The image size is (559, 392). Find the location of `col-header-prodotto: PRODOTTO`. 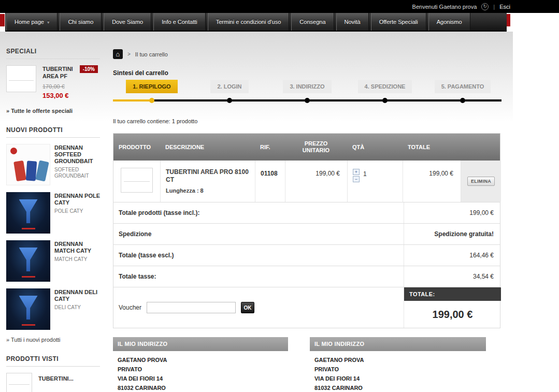

col-header-prodotto: PRODOTTO is located at coordinates (137, 147).